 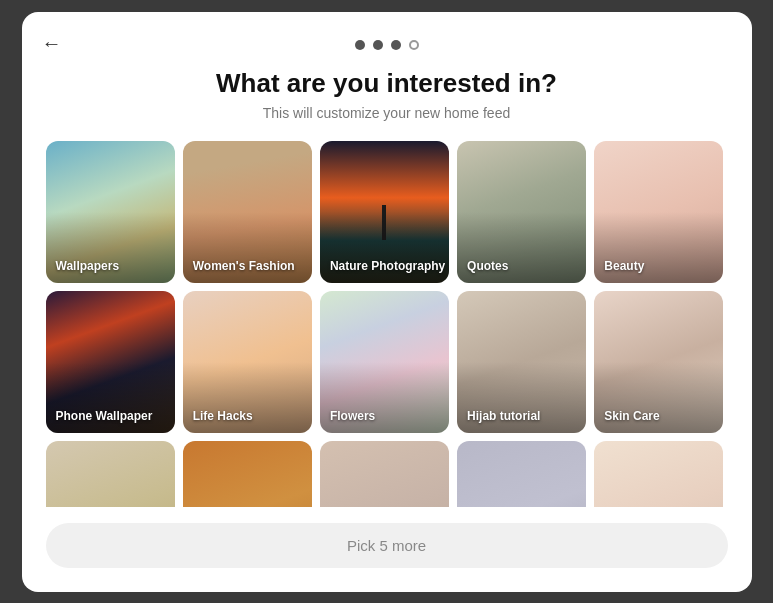 What do you see at coordinates (110, 362) in the screenshot?
I see `card-phone-wallpaper: Phone Wallpaper` at bounding box center [110, 362].